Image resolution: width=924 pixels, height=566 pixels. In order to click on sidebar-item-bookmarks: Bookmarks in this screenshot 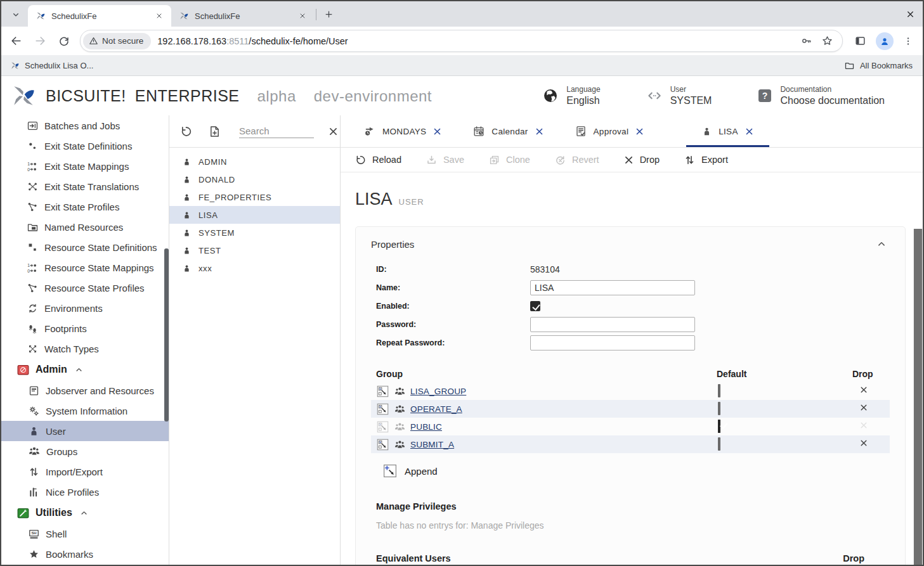, I will do `click(85, 554)`.